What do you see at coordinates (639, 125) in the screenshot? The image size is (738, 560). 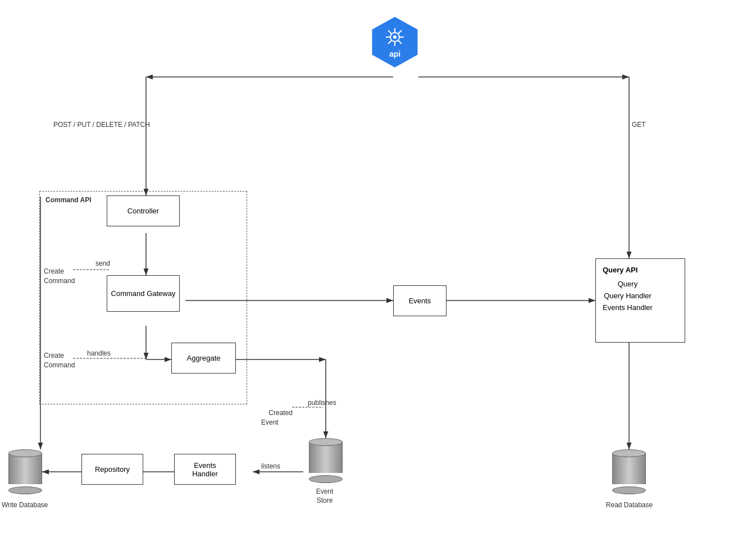 I see `get-label: GET` at bounding box center [639, 125].